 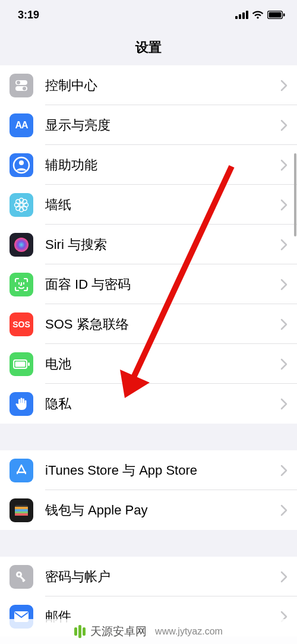 I want to click on settings-row-battery: 电池, so click(x=148, y=364).